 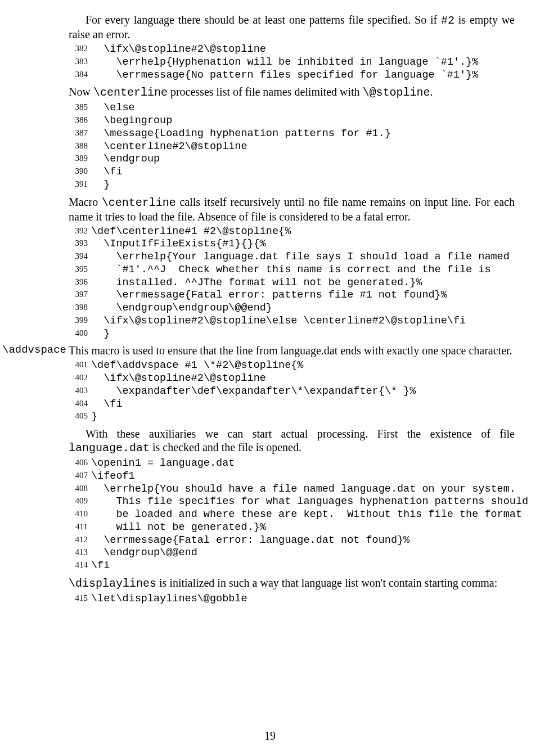 I want to click on code-line: 409 This file specifies for what languag…, so click(x=291, y=502).